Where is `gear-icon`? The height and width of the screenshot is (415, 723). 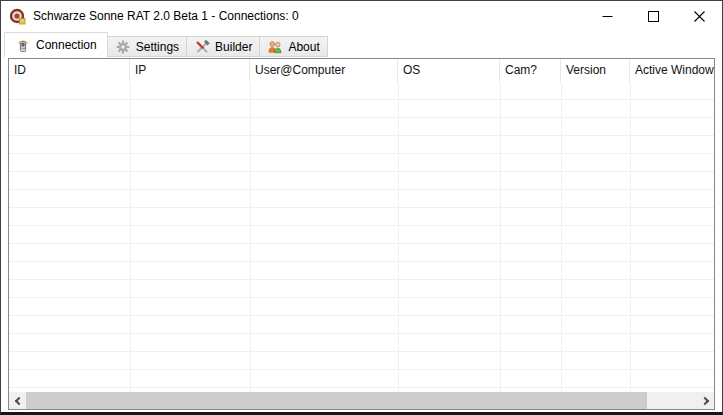 gear-icon is located at coordinates (123, 47).